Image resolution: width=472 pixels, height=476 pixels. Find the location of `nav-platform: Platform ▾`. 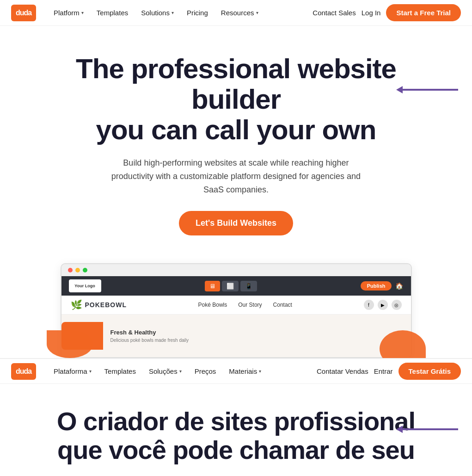

nav-platform: Platform ▾ is located at coordinates (68, 13).